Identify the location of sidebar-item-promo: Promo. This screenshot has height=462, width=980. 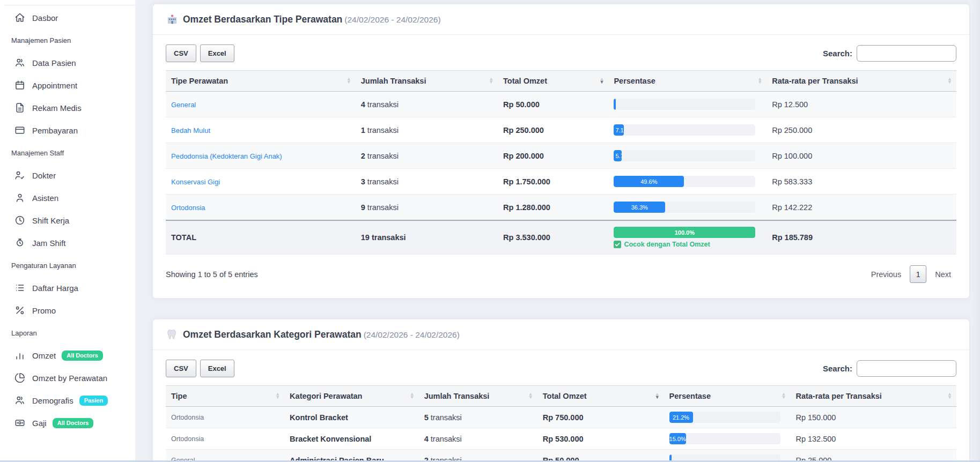
(68, 310).